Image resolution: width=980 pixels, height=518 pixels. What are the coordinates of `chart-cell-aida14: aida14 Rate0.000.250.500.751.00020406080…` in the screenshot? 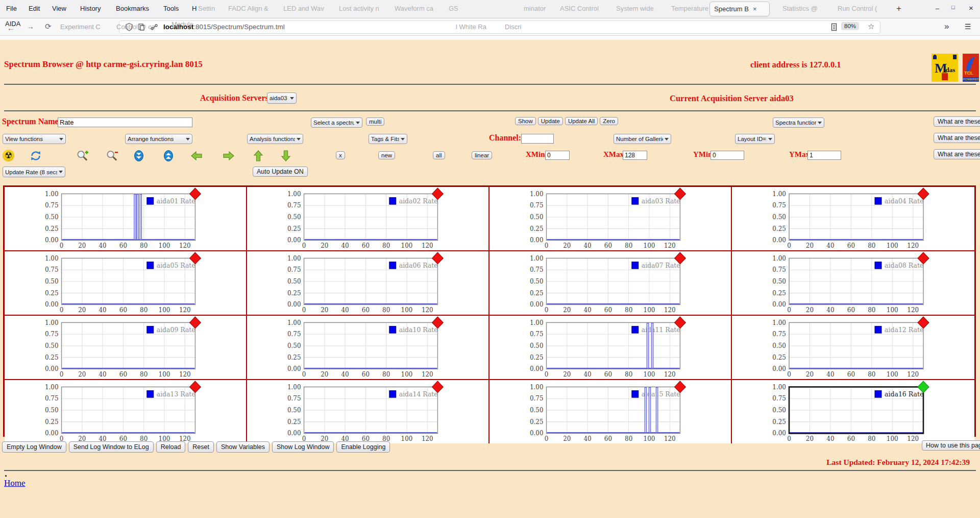 It's located at (369, 412).